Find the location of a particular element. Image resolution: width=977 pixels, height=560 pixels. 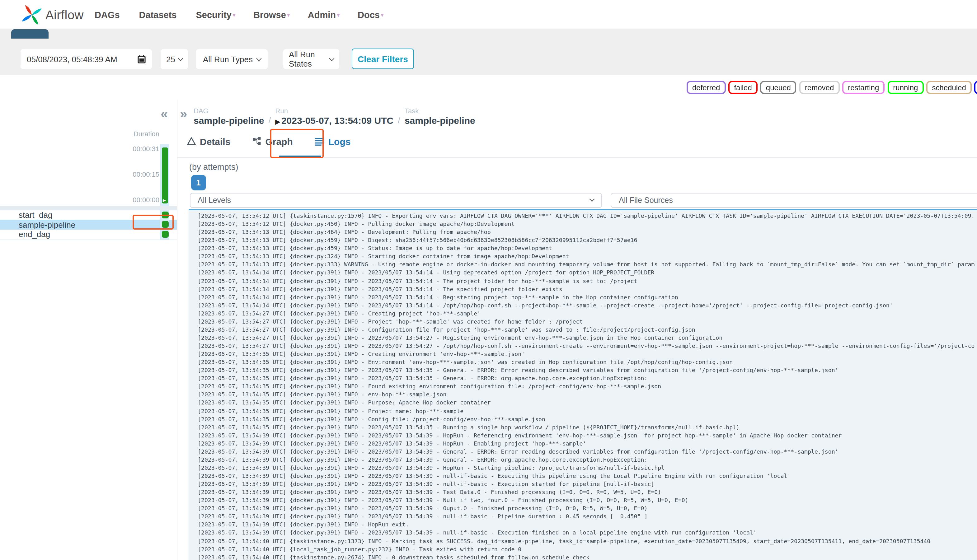

tab-details: Details is located at coordinates (209, 142).